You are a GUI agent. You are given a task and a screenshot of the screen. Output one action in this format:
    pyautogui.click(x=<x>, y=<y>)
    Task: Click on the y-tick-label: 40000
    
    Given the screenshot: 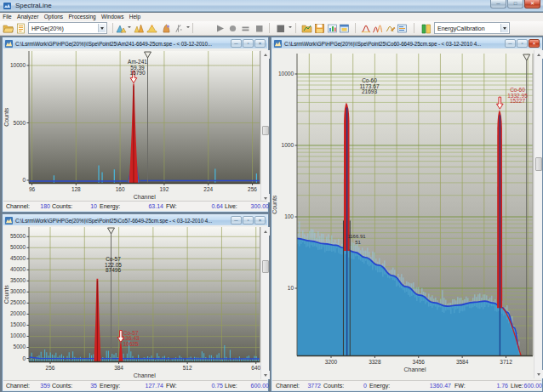 What is the action you would take?
    pyautogui.click(x=18, y=269)
    